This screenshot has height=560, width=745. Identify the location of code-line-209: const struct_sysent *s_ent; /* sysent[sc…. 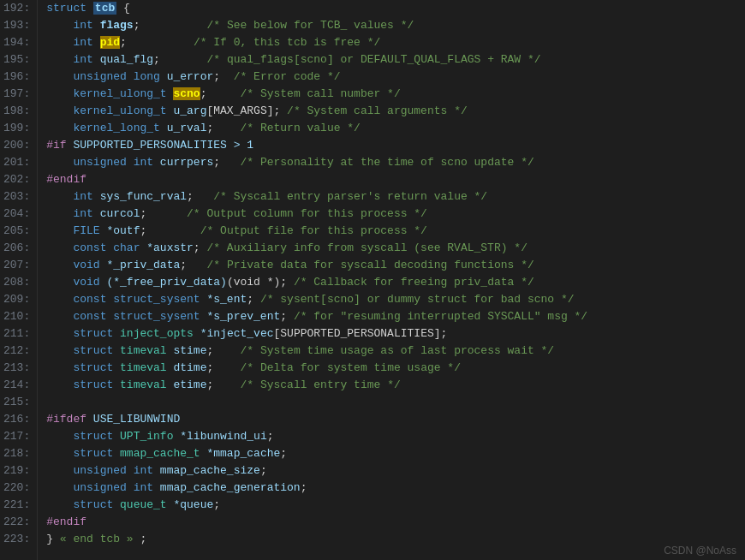
(396, 300).